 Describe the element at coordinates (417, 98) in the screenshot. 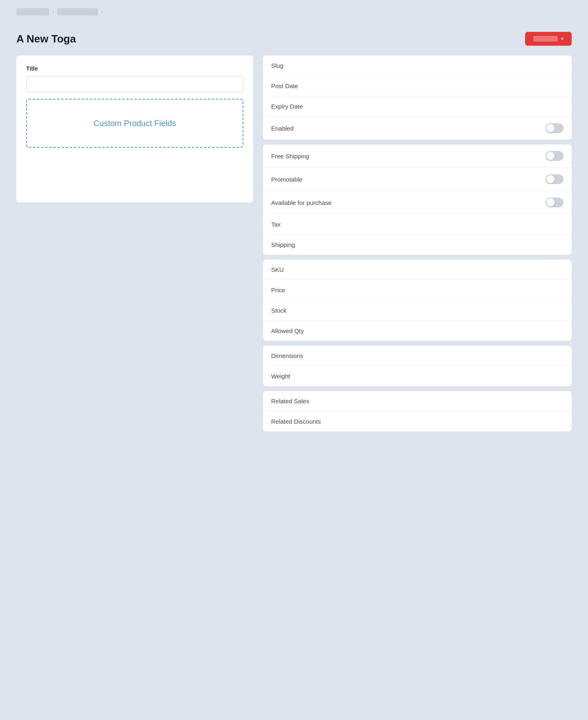

I see `sidebar-card-1: Slug Post Date Expiry Date Enabled` at that location.